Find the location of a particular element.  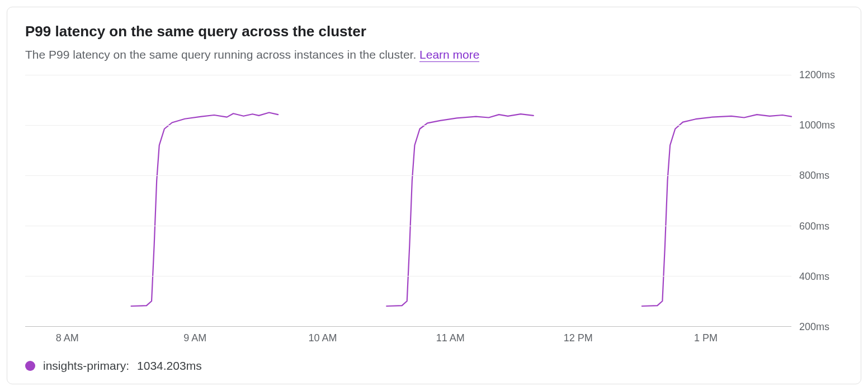

x-tick-label: 11 AM is located at coordinates (451, 338).